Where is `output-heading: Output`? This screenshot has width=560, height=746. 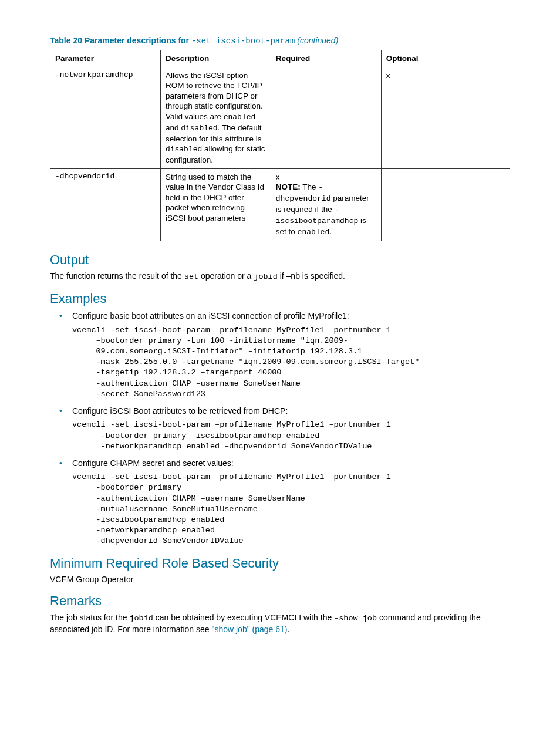 output-heading: Output is located at coordinates (280, 261).